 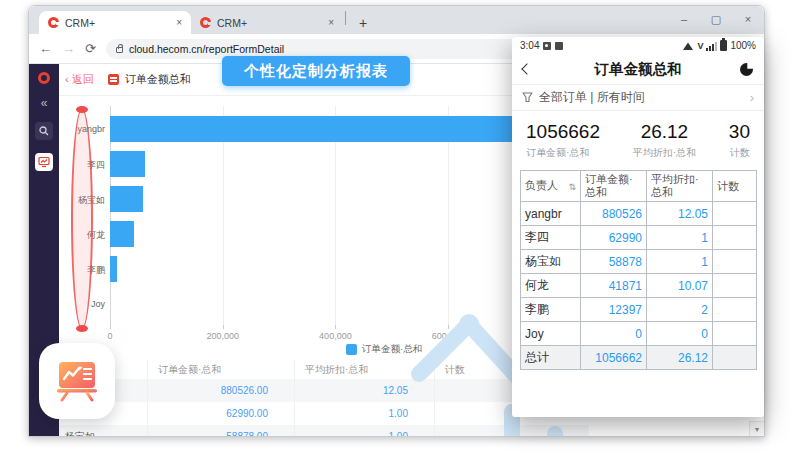 I want to click on forward-icon: →, so click(x=68, y=48).